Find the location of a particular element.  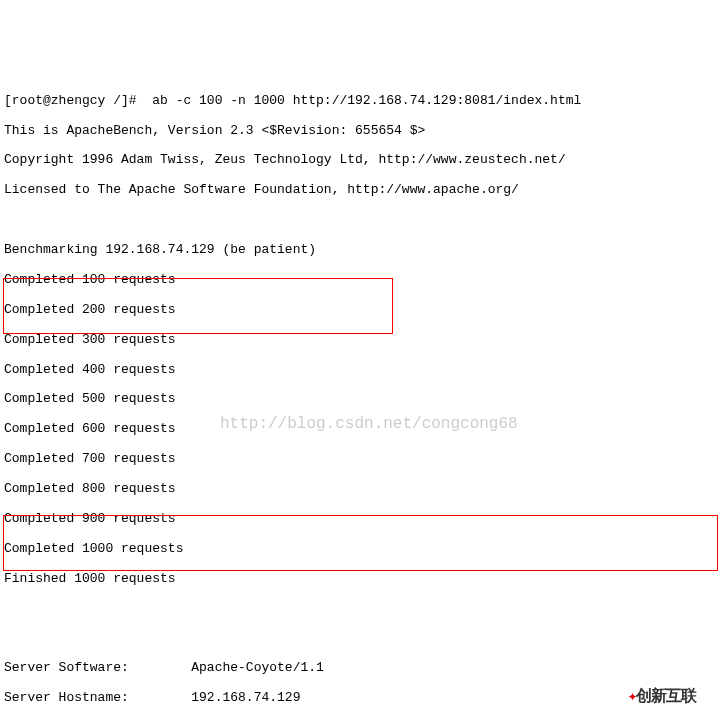

progress-line: Completed 1000 requests is located at coordinates (362, 550).